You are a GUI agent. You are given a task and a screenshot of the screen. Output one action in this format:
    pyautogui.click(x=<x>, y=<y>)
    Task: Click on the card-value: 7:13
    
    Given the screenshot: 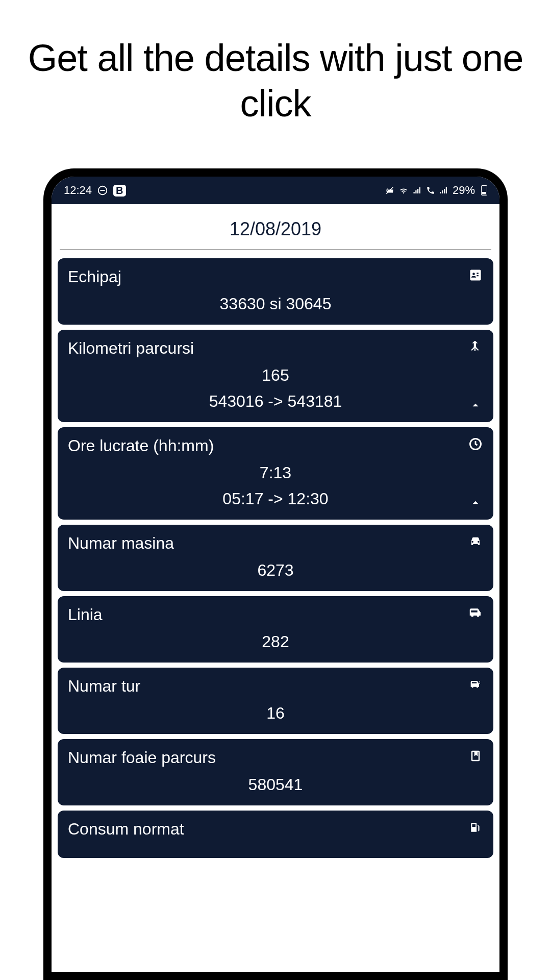 What is the action you would take?
    pyautogui.click(x=276, y=473)
    